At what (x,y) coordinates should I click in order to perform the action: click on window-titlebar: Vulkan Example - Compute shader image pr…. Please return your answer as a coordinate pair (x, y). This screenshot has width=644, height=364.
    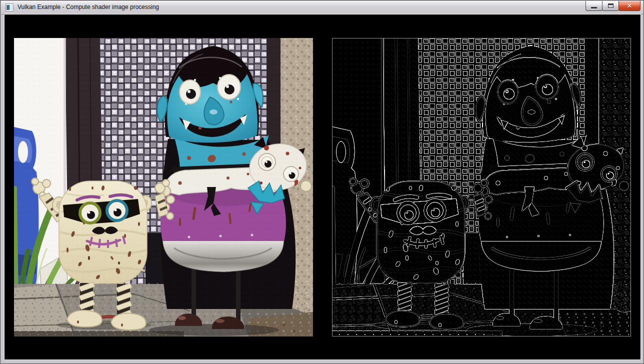
    Looking at the image, I should click on (322, 8).